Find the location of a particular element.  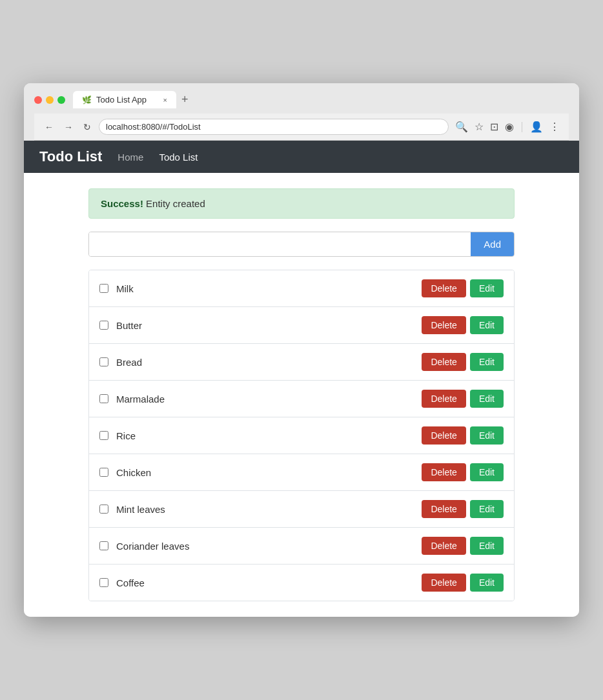

title-bar: 🌿 Todo List App × + ← → ↻ 🔍 ☆ ⊡ ◉ 👤 ⋮ is located at coordinates (302, 112).